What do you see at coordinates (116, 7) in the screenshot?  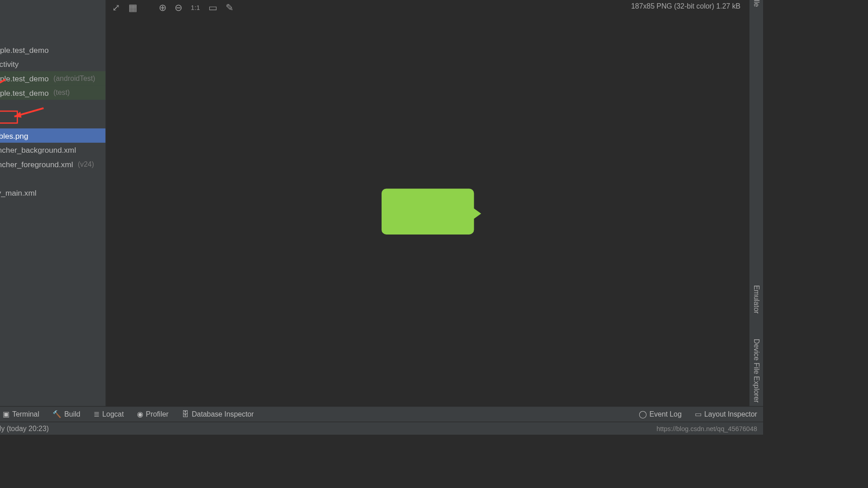 I see `fit-icon: ⤢` at bounding box center [116, 7].